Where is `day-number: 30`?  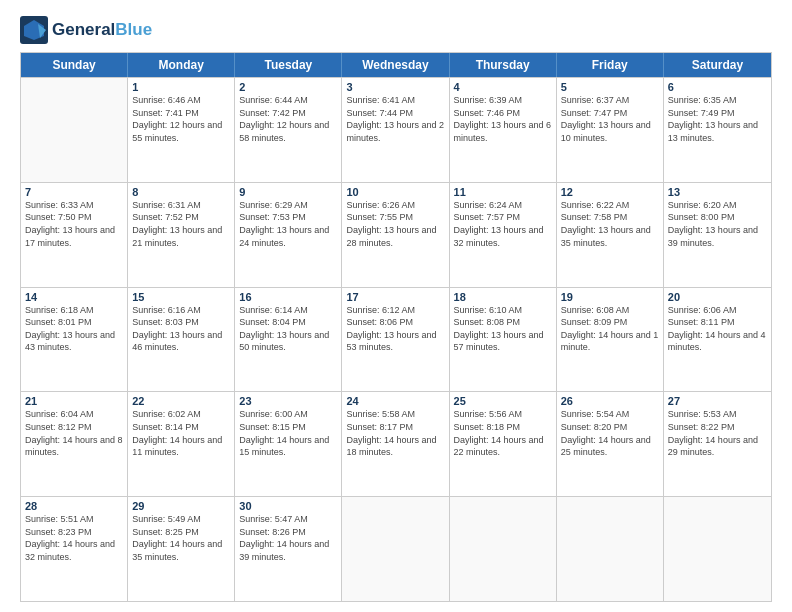 day-number: 30 is located at coordinates (288, 506).